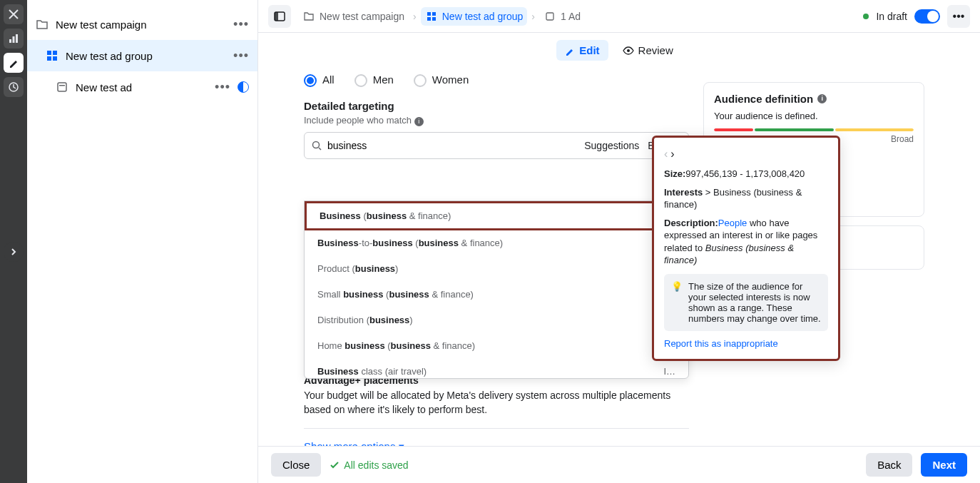 This screenshot has height=483, width=980. What do you see at coordinates (562, 16) in the screenshot?
I see `crumb-ads: 1 Ad` at bounding box center [562, 16].